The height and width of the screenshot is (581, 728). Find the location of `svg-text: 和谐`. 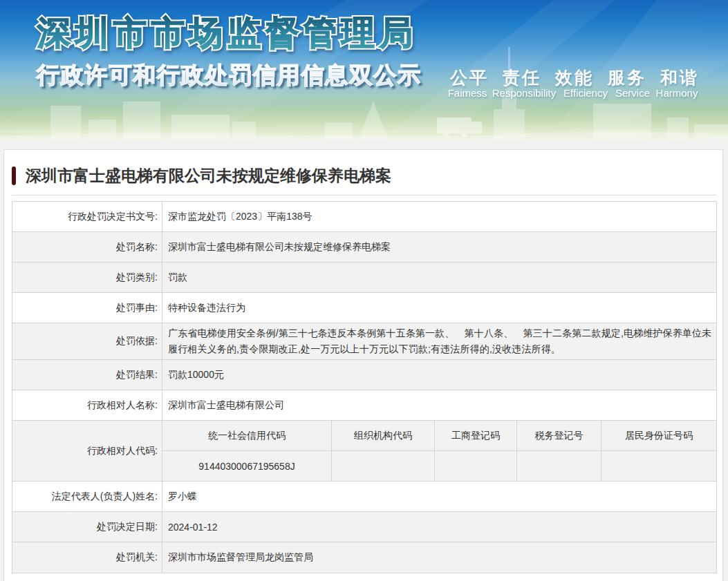

svg-text: 和谐 is located at coordinates (679, 77).